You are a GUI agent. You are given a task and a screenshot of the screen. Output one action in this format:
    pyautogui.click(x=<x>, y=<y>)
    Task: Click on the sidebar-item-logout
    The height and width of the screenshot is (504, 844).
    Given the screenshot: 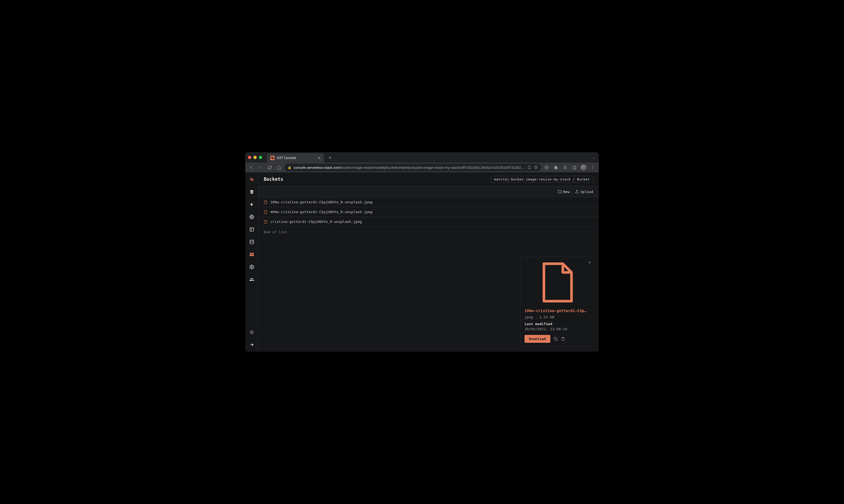 What is the action you would take?
    pyautogui.click(x=252, y=345)
    